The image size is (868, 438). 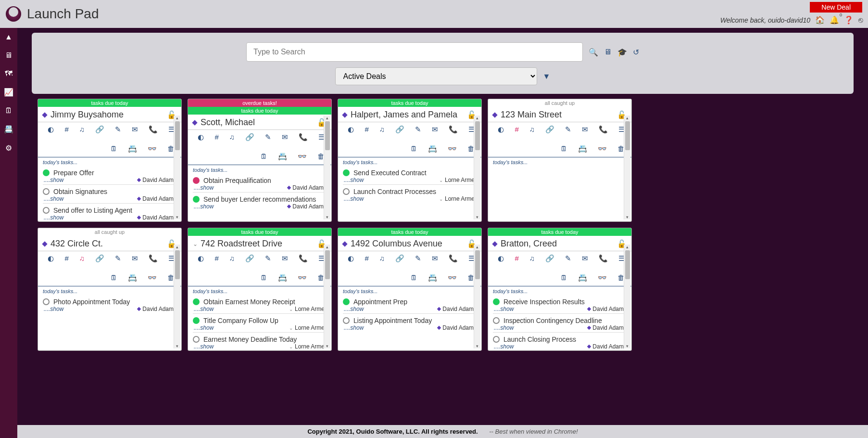 I want to click on monitor-icon: 🖥, so click(x=608, y=52).